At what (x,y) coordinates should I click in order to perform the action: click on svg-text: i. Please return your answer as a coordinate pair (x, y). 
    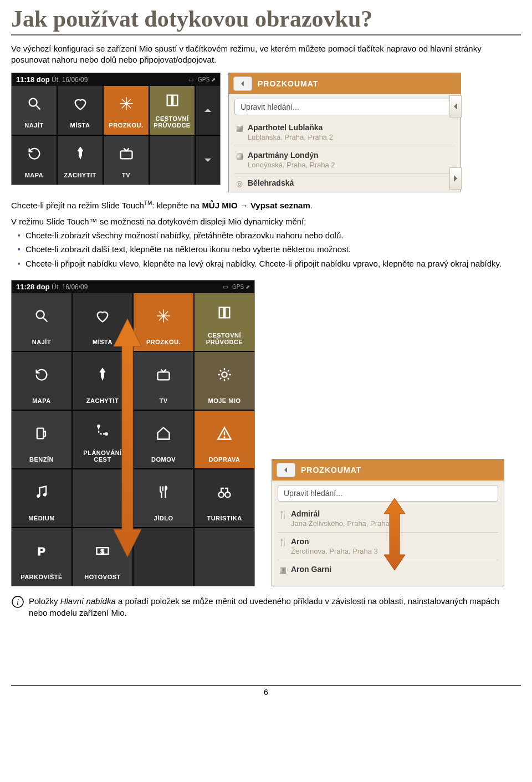
    Looking at the image, I should click on (18, 602).